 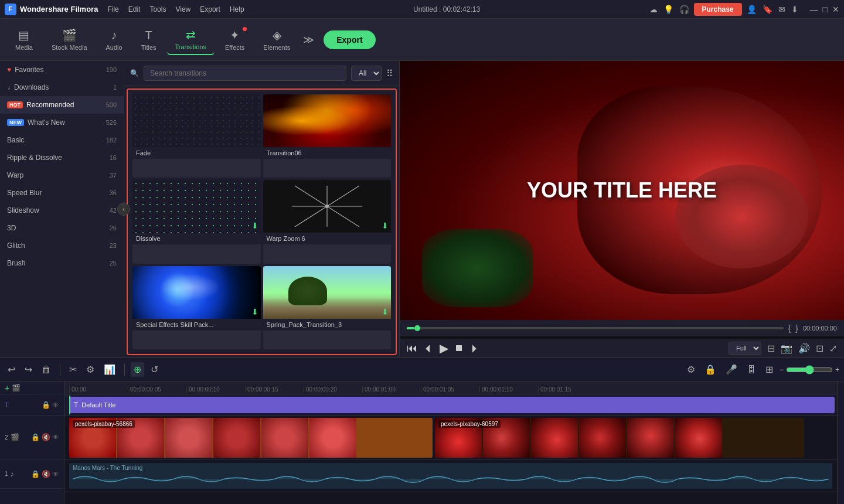 What do you see at coordinates (197, 239) in the screenshot?
I see `transition-label-dissolve: Dissolve` at bounding box center [197, 239].